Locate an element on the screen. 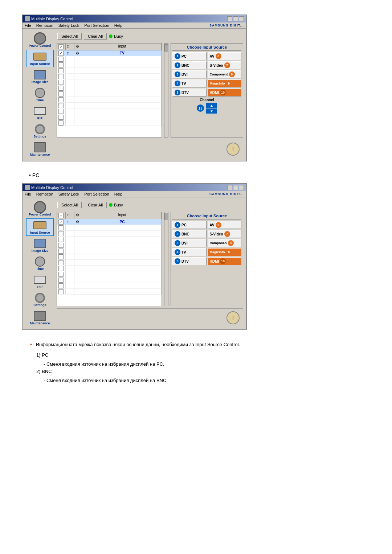 Image resolution: width=392 pixels, height=554 pixels. input-btn2-dtv: 5 DTV is located at coordinates (189, 261).